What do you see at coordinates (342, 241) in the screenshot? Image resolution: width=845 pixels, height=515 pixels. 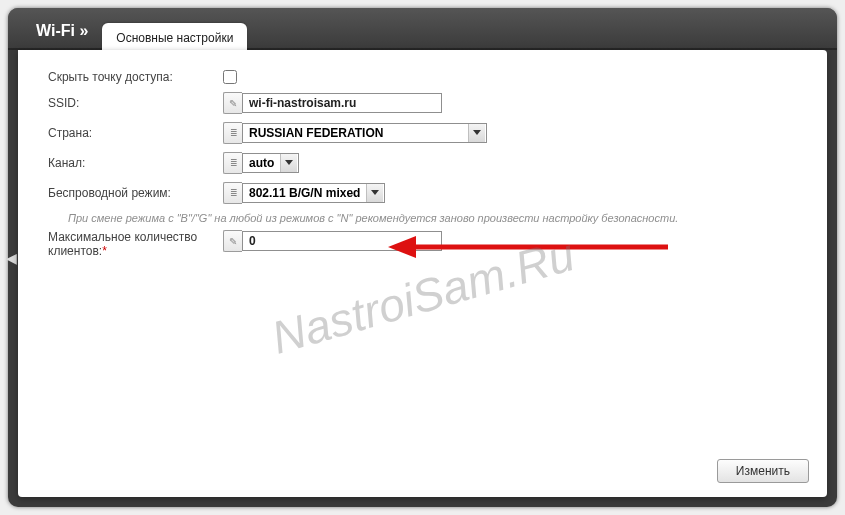 I see `max-clients-input` at bounding box center [342, 241].